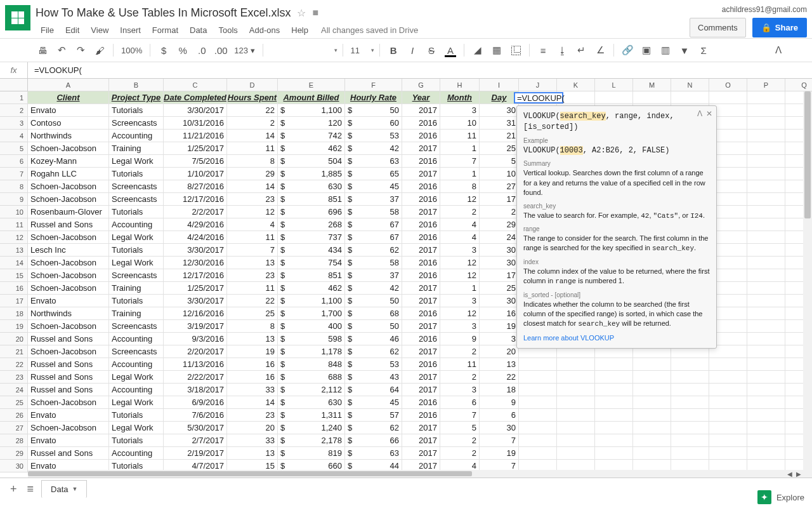 The height and width of the screenshot is (508, 812). Describe the element at coordinates (252, 453) in the screenshot. I see `data-cell: 13` at that location.